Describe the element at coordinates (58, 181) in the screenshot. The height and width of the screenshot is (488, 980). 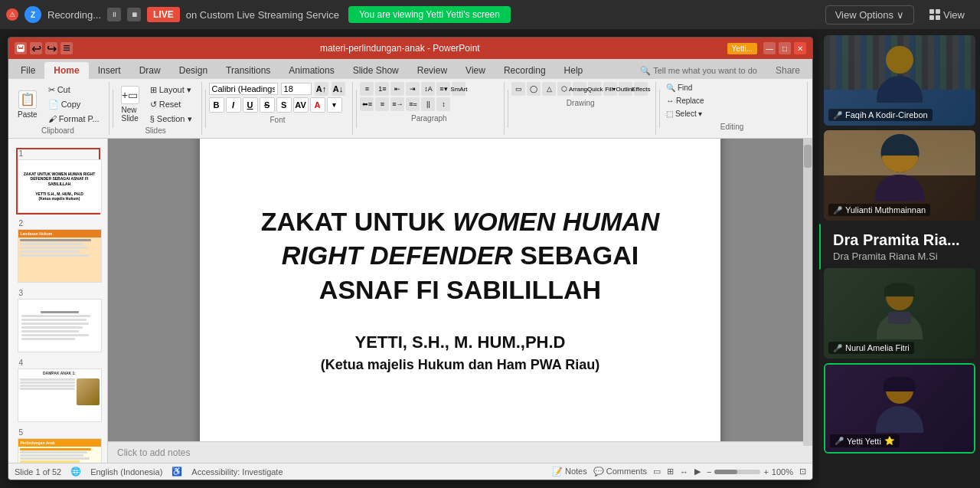
I see `slide-thumb-1: 1 ZAKAT UNTUK WOMEN HUMAN RIGHT DEFENDER…` at that location.